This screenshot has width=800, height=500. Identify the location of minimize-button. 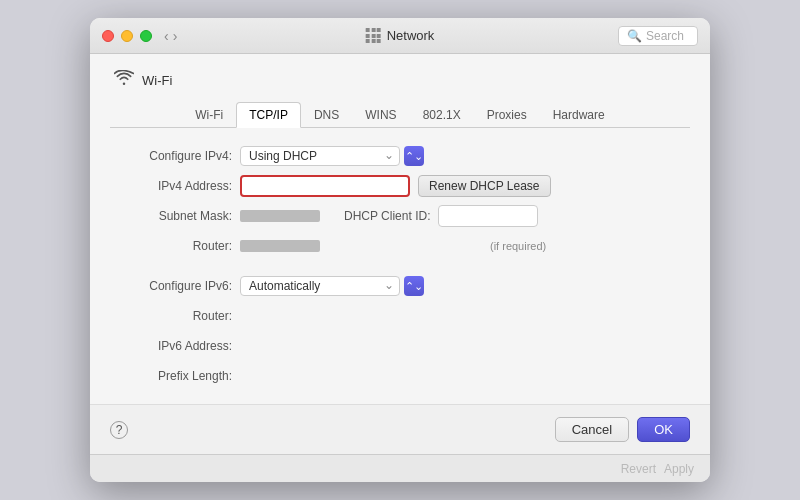
(127, 36).